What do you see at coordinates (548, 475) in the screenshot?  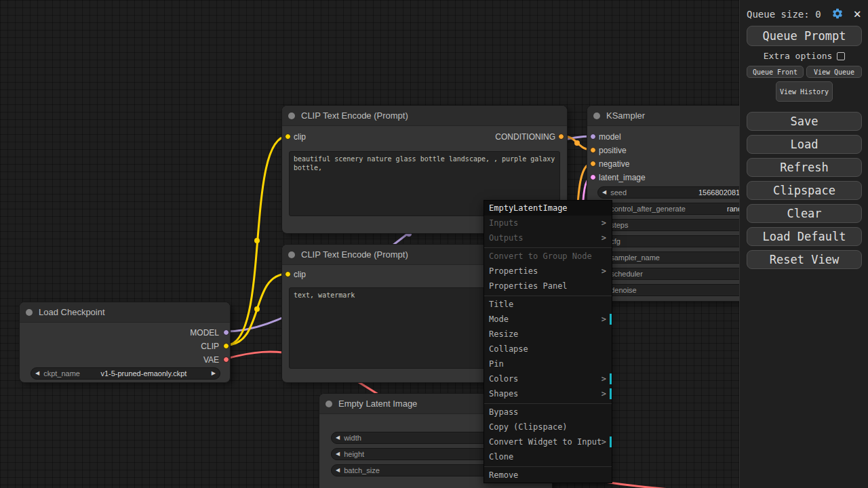 I see `menu-item-remove: Remove` at bounding box center [548, 475].